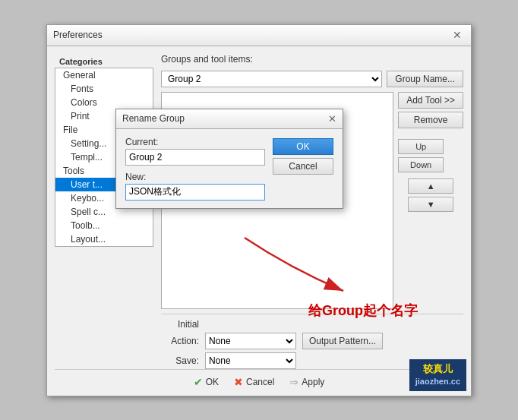 The height and width of the screenshot is (420, 518). Describe the element at coordinates (213, 382) in the screenshot. I see `ok-label: OK` at that location.